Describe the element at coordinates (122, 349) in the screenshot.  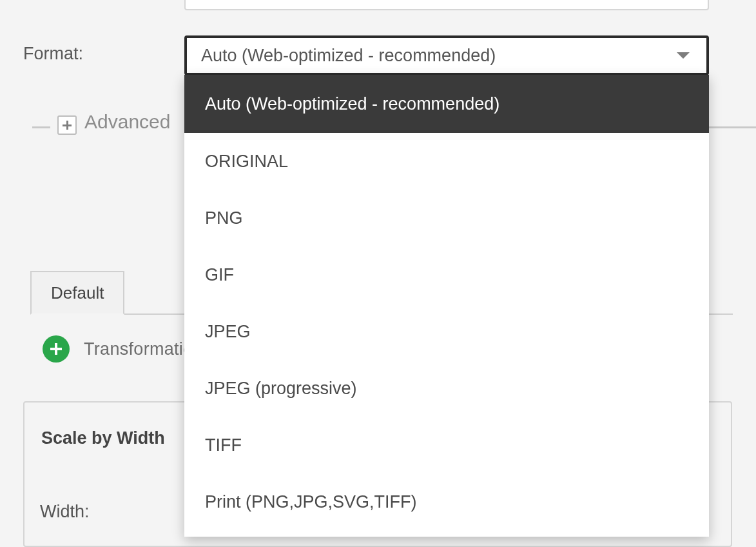
I see `add-transformation-row: Transformation` at that location.